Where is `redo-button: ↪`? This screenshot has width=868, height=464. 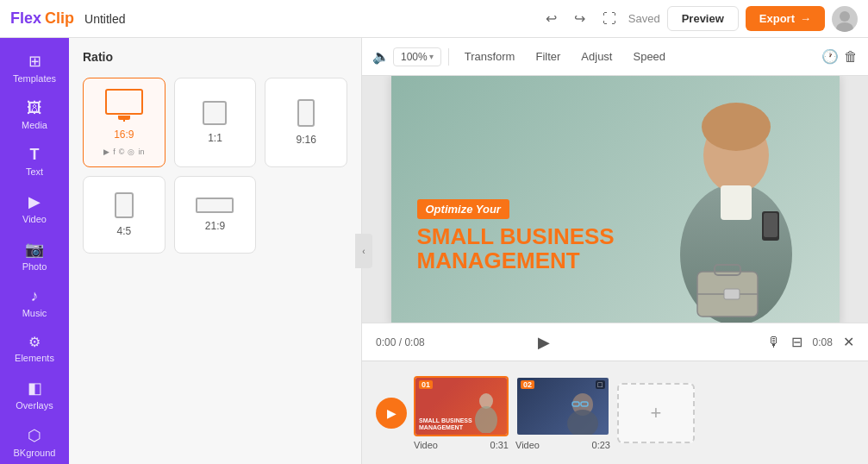
redo-button: ↪ is located at coordinates (579, 19).